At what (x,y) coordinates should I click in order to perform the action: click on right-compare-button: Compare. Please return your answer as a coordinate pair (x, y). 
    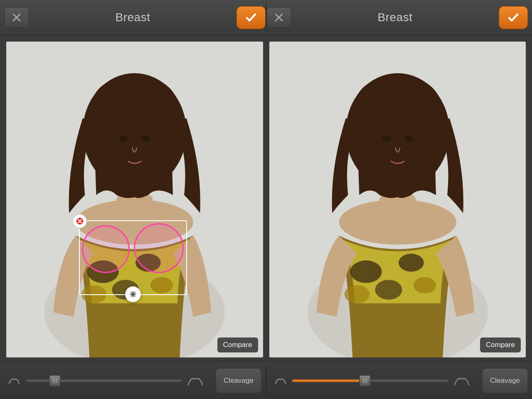
    Looking at the image, I should click on (500, 345).